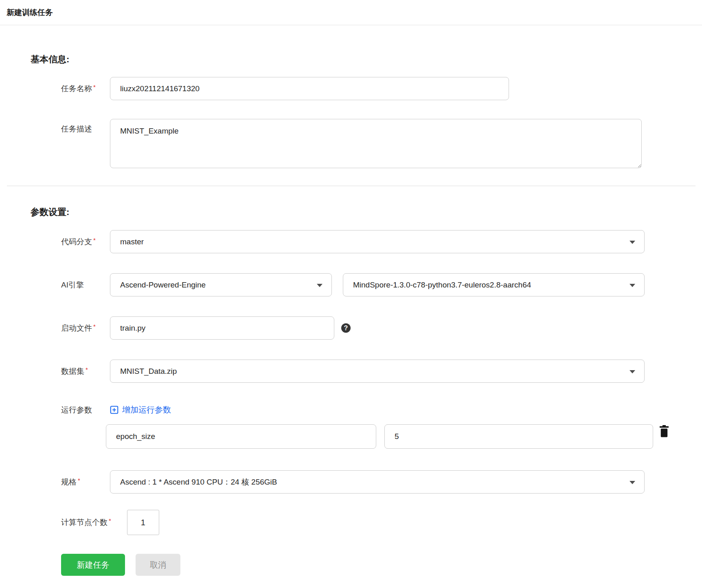  I want to click on dataset-label: 数据集*, so click(86, 371).